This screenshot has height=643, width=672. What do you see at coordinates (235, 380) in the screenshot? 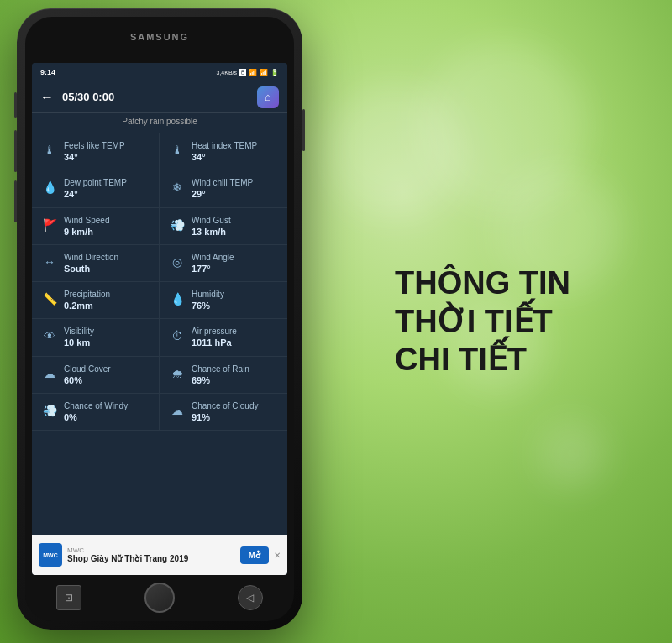
I see `weather-item-value: 69%` at bounding box center [235, 380].